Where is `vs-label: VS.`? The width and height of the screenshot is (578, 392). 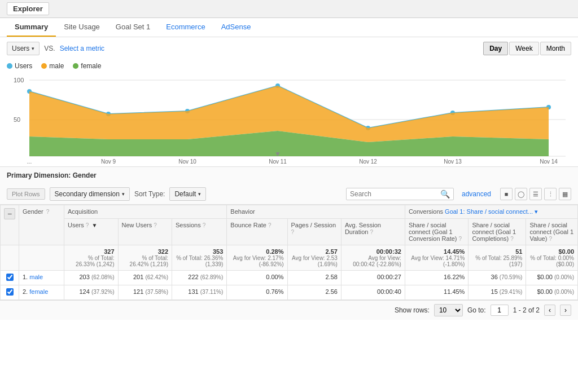 vs-label: VS. is located at coordinates (50, 49).